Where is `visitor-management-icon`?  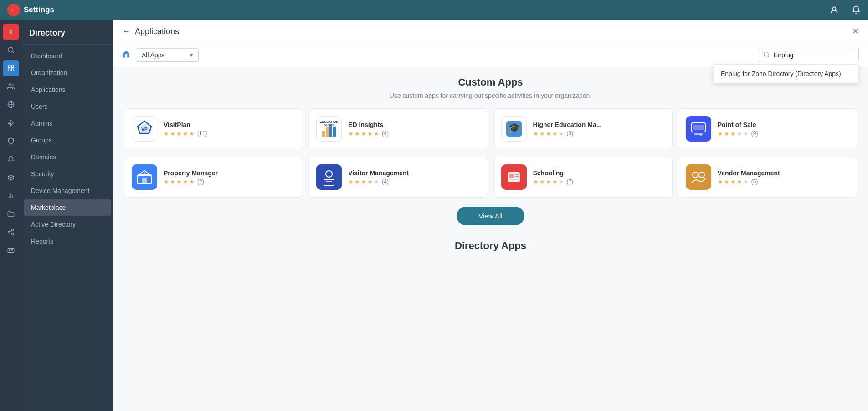
visitor-management-icon is located at coordinates (329, 177).